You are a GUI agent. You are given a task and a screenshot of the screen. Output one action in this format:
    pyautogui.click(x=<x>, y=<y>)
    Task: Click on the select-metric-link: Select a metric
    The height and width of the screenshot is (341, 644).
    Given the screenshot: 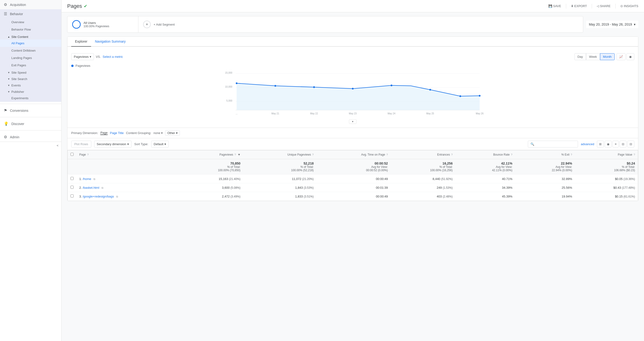 What is the action you would take?
    pyautogui.click(x=113, y=57)
    